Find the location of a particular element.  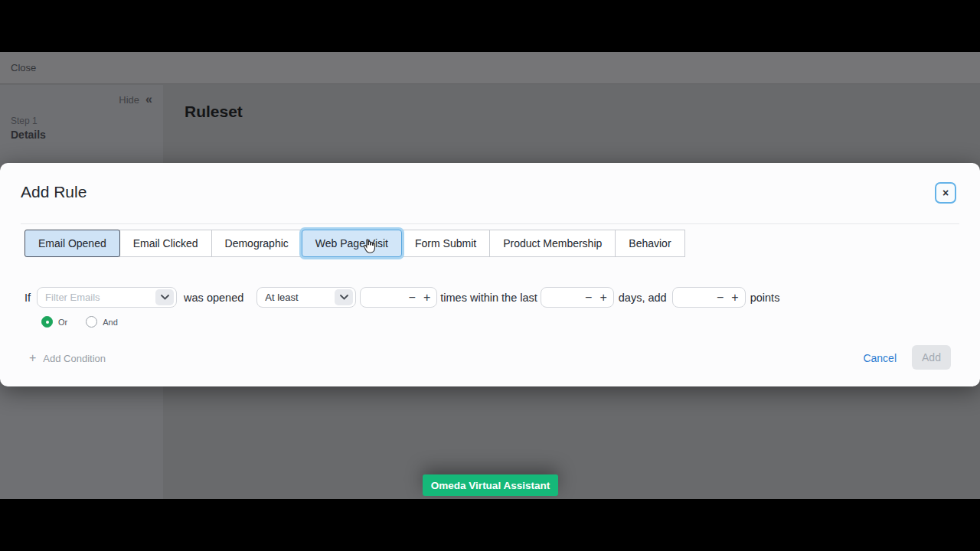

rule-type-tabs: Email Opened Email Clicked Demographic W… is located at coordinates (355, 243).